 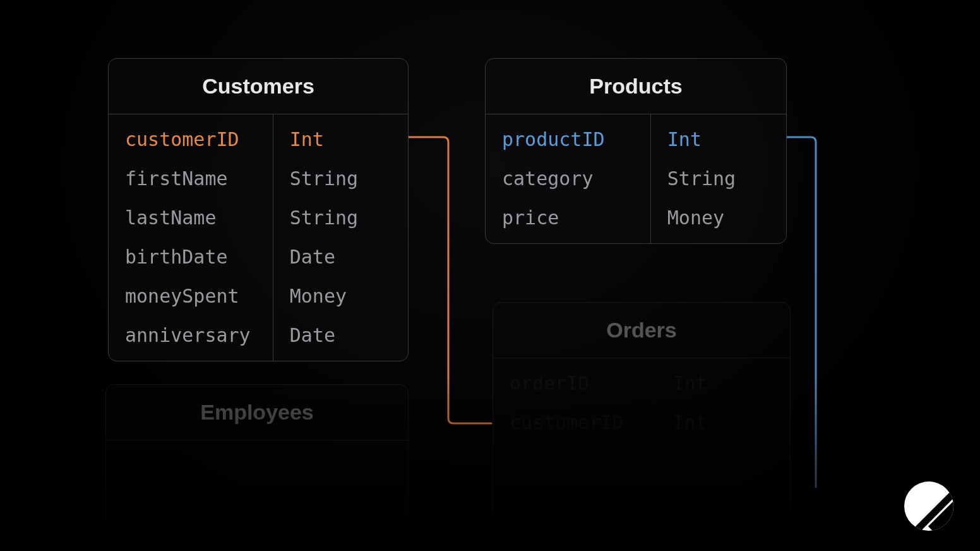 What do you see at coordinates (575, 403) in the screenshot?
I see `column-names: orderID customerID` at bounding box center [575, 403].